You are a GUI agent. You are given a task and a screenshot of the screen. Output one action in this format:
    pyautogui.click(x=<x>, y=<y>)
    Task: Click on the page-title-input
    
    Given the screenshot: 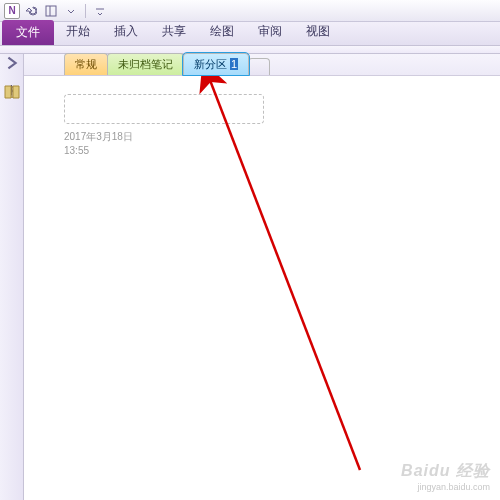 What is the action you would take?
    pyautogui.click(x=164, y=109)
    